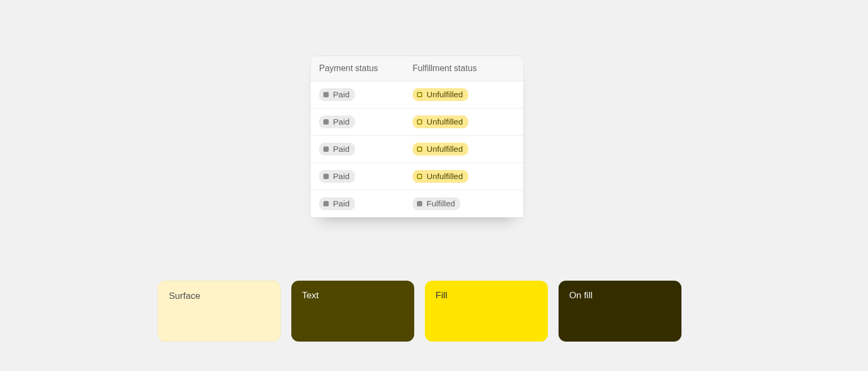 This screenshot has height=371, width=868. Describe the element at coordinates (441, 295) in the screenshot. I see `swatch-label: Fill` at that location.